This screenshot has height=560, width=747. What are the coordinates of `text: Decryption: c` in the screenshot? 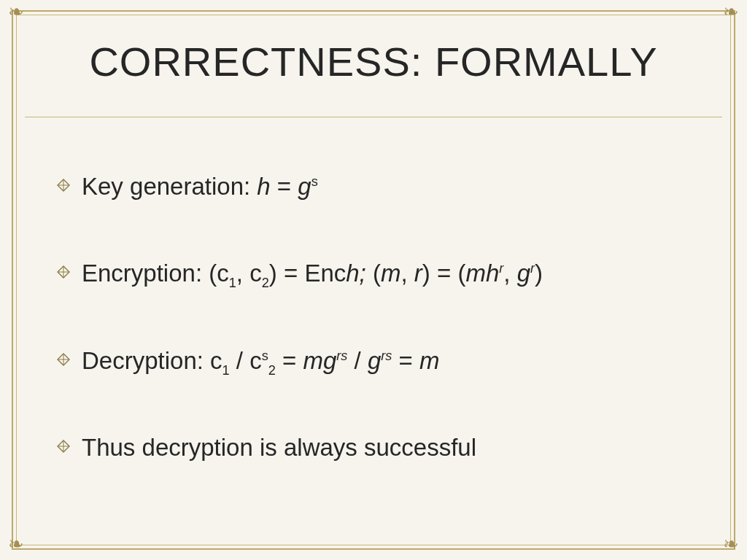 It's located at (152, 360).